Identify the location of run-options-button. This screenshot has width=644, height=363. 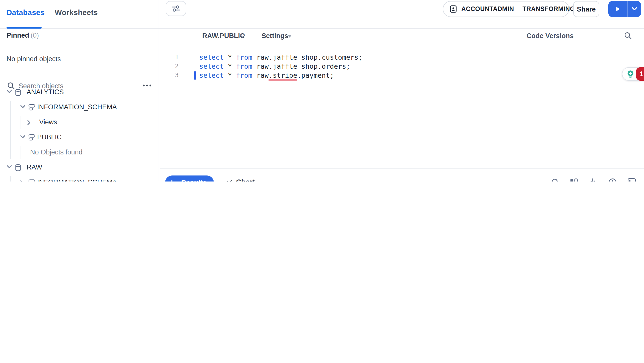
(634, 9).